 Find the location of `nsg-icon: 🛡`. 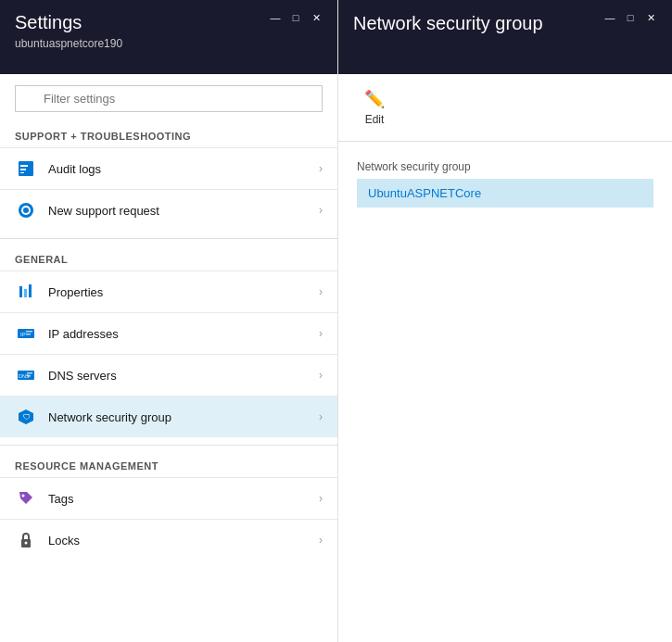

nsg-icon: 🛡 is located at coordinates (26, 417).